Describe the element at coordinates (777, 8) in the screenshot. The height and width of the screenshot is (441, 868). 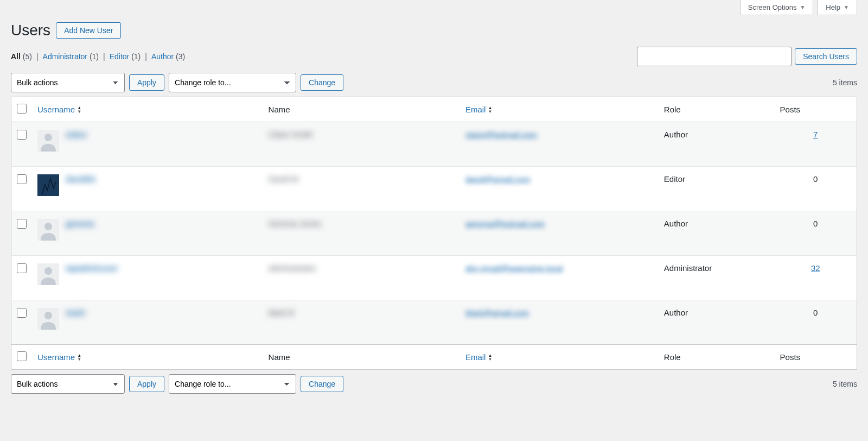
I see `screen-options-tab: Screen Options ▼` at that location.